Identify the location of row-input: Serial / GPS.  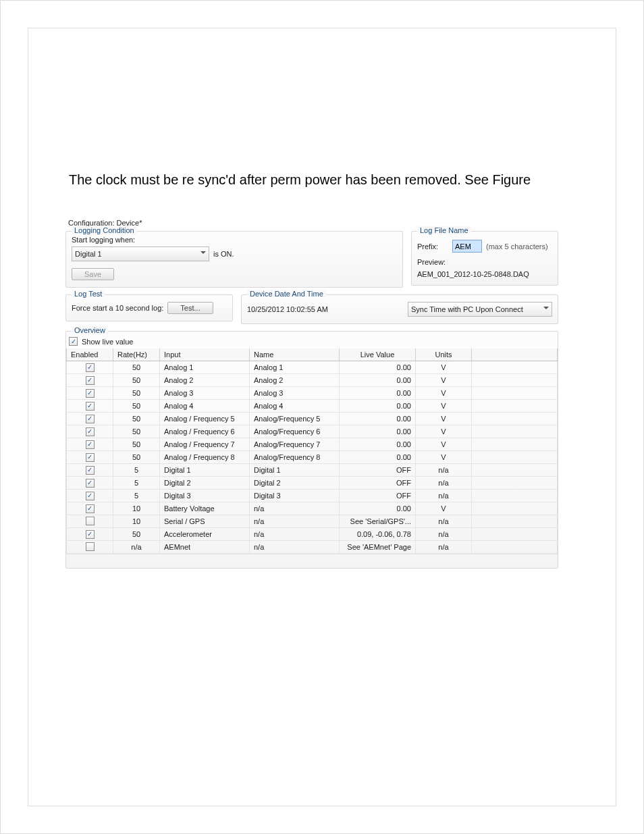
(205, 521).